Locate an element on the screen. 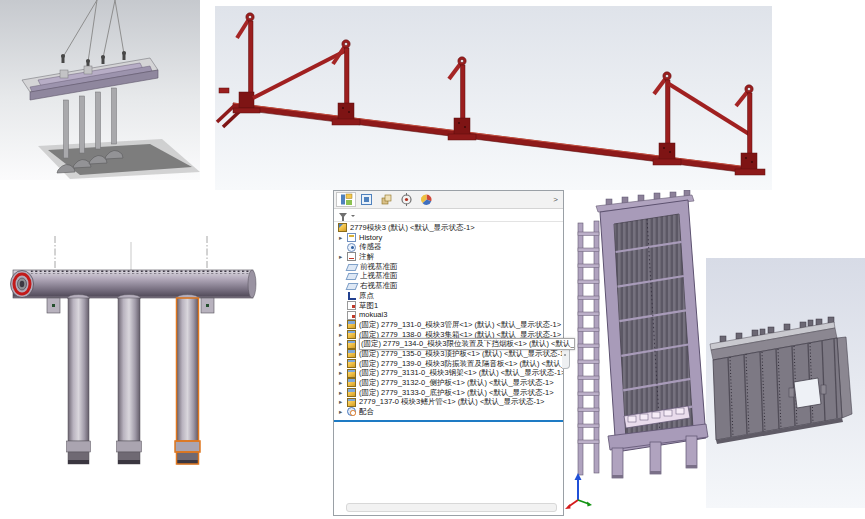 The height and width of the screenshot is (519, 865). tab-propertymanager is located at coordinates (366, 200).